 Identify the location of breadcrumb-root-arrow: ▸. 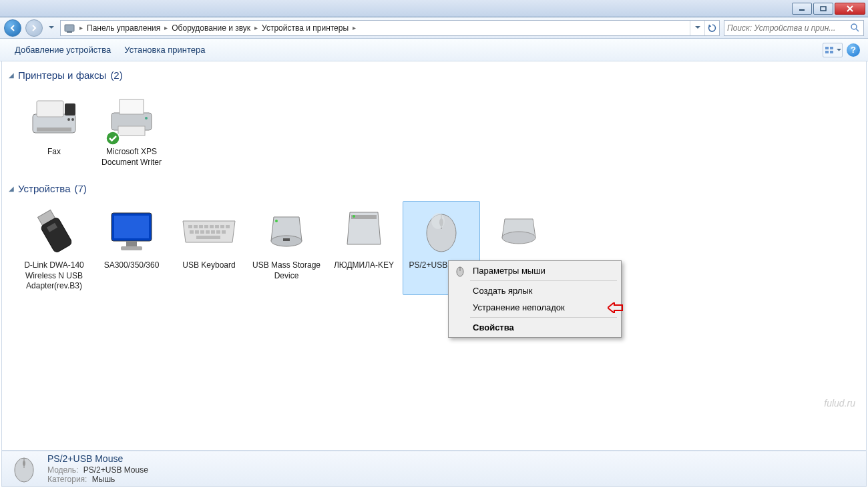
(81, 28).